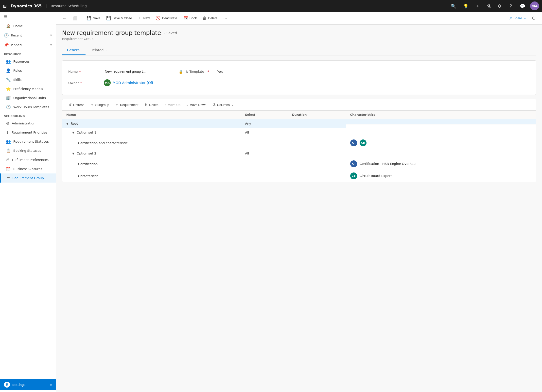  Describe the element at coordinates (6, 45) in the screenshot. I see `pin-icon: 📌` at that location.